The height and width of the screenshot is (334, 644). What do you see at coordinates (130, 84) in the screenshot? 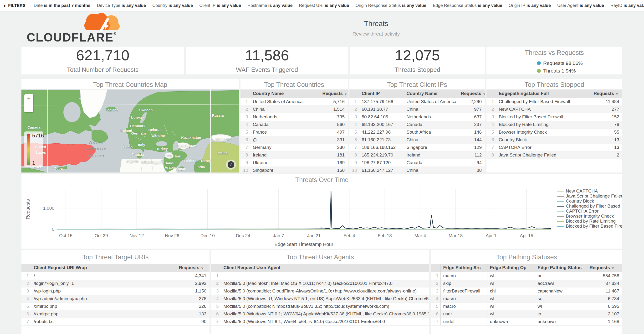
I see `tile-title: Top Threat Countries Map` at bounding box center [130, 84].